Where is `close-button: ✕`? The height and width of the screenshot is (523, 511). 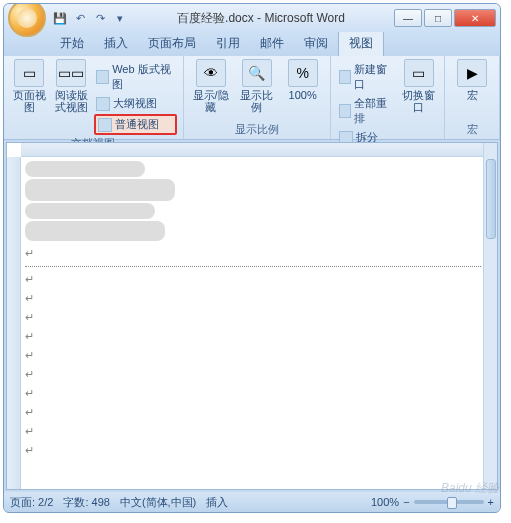
close-button: ✕ is located at coordinates (475, 18).